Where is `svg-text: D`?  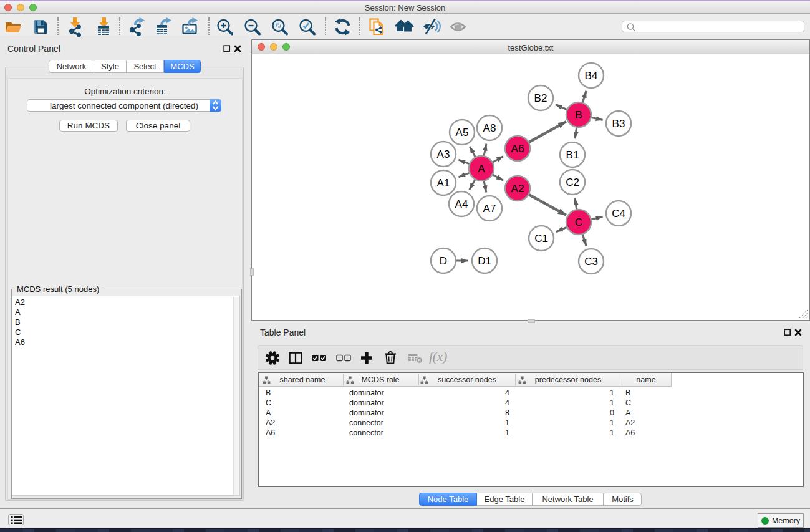 svg-text: D is located at coordinates (443, 261).